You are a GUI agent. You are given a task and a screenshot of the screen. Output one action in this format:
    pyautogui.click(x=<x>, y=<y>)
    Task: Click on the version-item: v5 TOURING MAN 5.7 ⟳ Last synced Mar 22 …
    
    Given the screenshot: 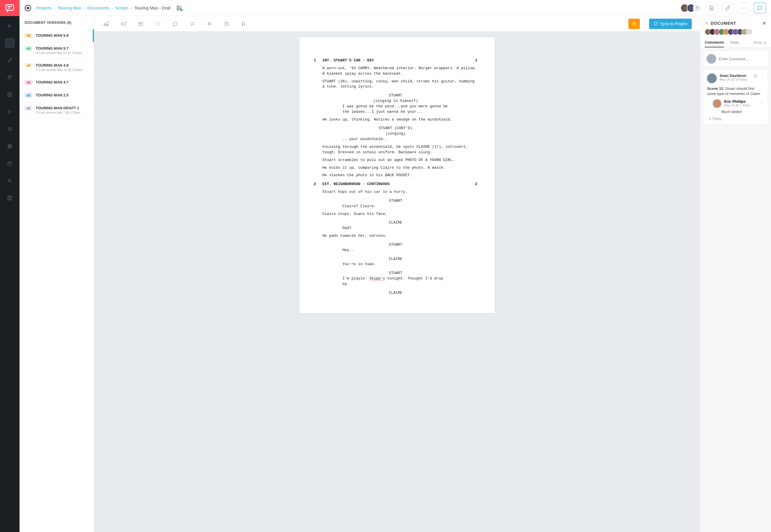 What is the action you would take?
    pyautogui.click(x=57, y=51)
    